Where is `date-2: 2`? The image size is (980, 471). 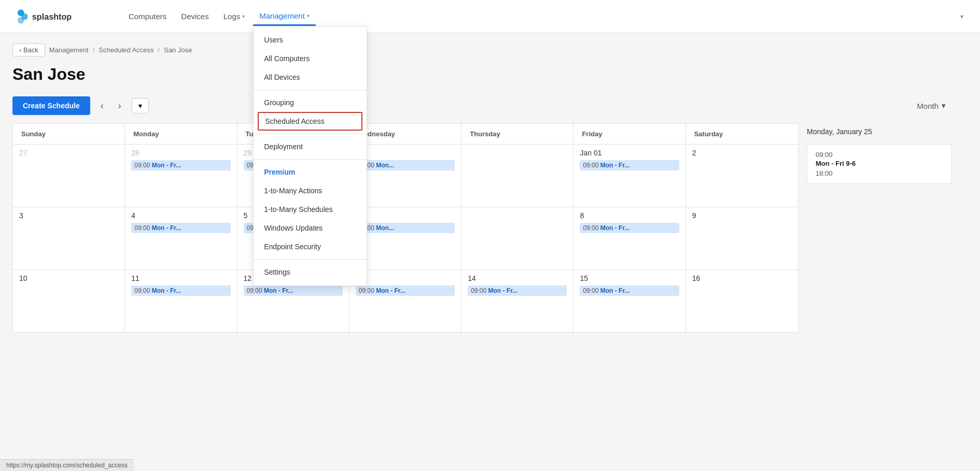 date-2: 2 is located at coordinates (742, 153).